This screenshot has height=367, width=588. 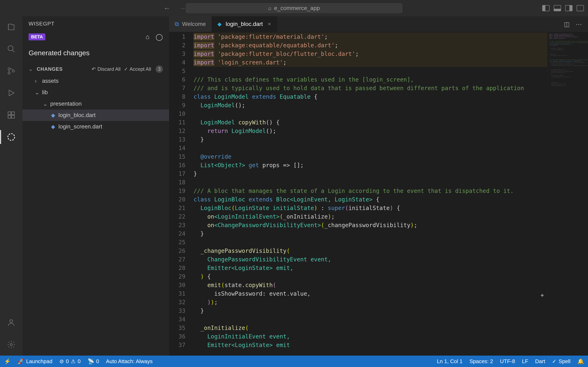 What do you see at coordinates (581, 361) in the screenshot?
I see `notifications-icon: 🔔` at bounding box center [581, 361].